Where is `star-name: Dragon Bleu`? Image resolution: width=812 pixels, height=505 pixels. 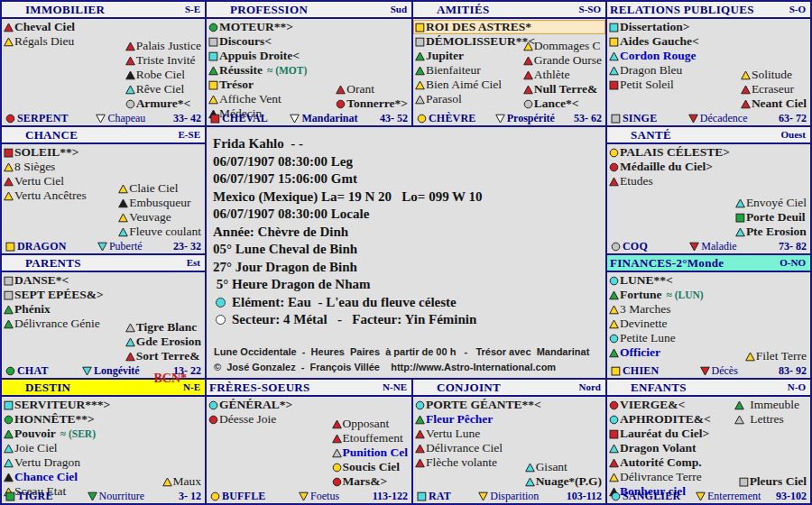 star-name: Dragon Bleu is located at coordinates (651, 70).